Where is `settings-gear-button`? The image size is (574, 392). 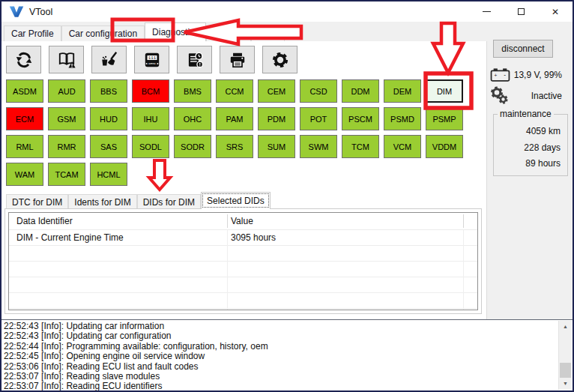
settings-gear-button is located at coordinates (280, 60).